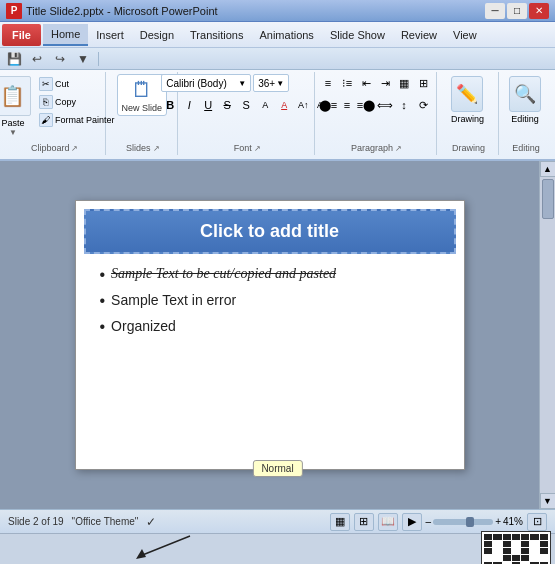 Image resolution: width=555 pixels, height=564 pixels. What do you see at coordinates (77, 120) in the screenshot?
I see `format-painter-button: 🖌 Format Painter` at bounding box center [77, 120].